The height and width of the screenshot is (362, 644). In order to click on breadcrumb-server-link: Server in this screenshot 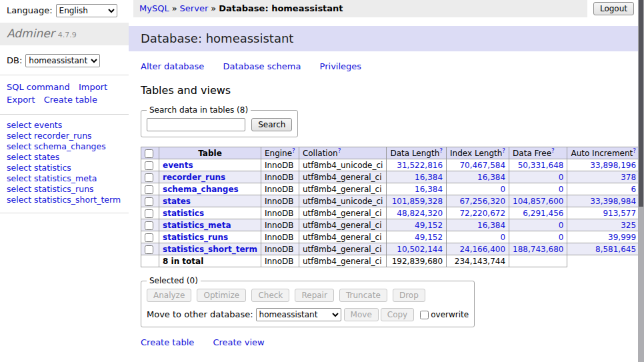, I will do `click(195, 8)`.